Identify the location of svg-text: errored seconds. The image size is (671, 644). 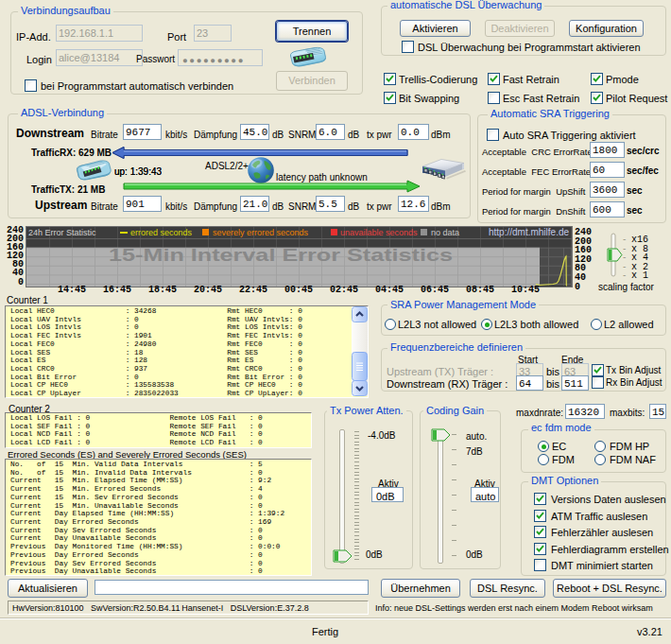
(162, 233).